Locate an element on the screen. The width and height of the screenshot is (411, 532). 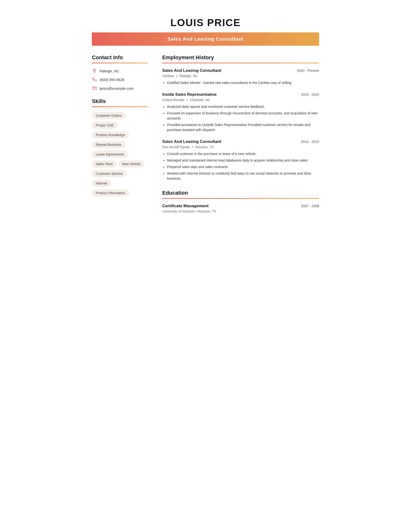
job-company: United Rentals • Charlotte, NC is located at coordinates (241, 100).